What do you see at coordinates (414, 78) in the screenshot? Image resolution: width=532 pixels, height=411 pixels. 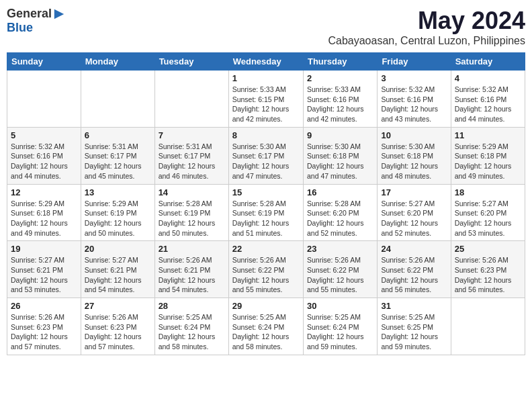 I see `day-number: 3` at bounding box center [414, 78].